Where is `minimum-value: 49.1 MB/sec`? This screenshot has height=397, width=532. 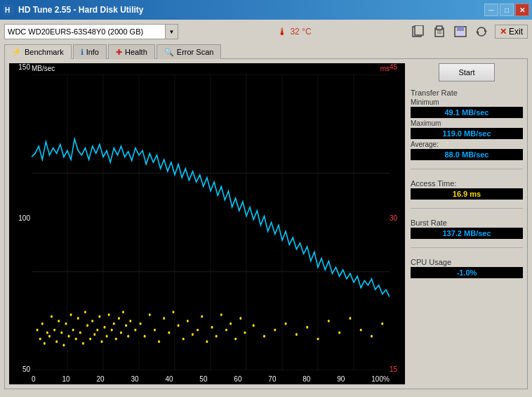
minimum-value: 49.1 MB/sec is located at coordinates (467, 112).